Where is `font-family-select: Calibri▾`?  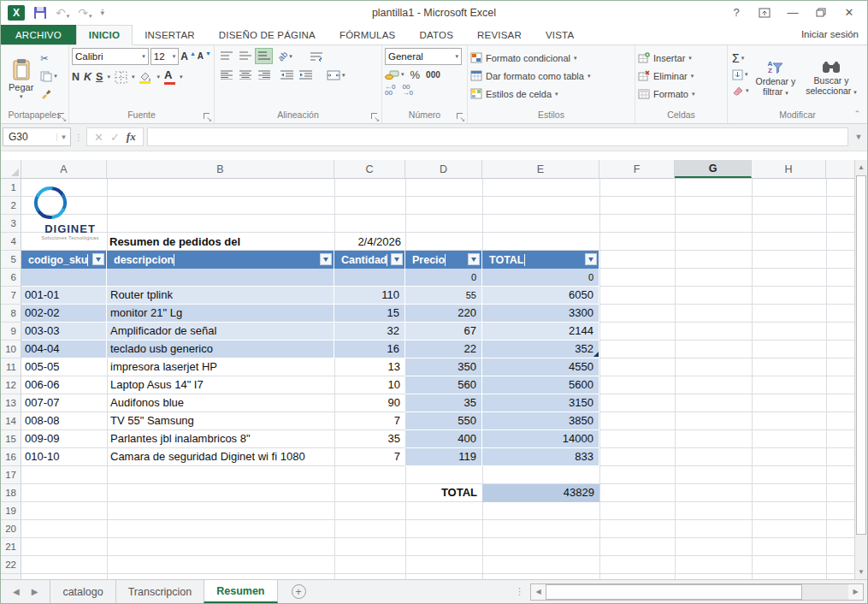 font-family-select: Calibri▾ is located at coordinates (110, 56).